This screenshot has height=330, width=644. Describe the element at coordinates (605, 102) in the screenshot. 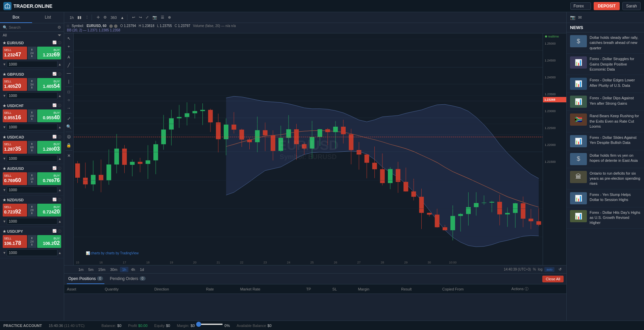

I see `news-item: 📊 Forex - Dollar Dips Against Yen after …` at that location.